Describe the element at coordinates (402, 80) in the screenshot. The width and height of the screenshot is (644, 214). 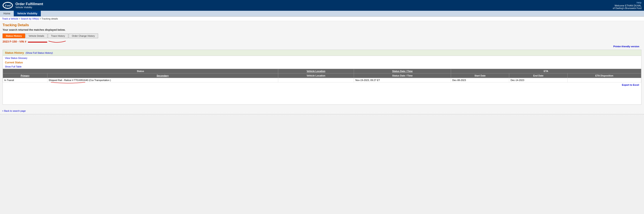
I see `cell-status-date-time: Nov-19-2023, 09:27 ET` at that location.